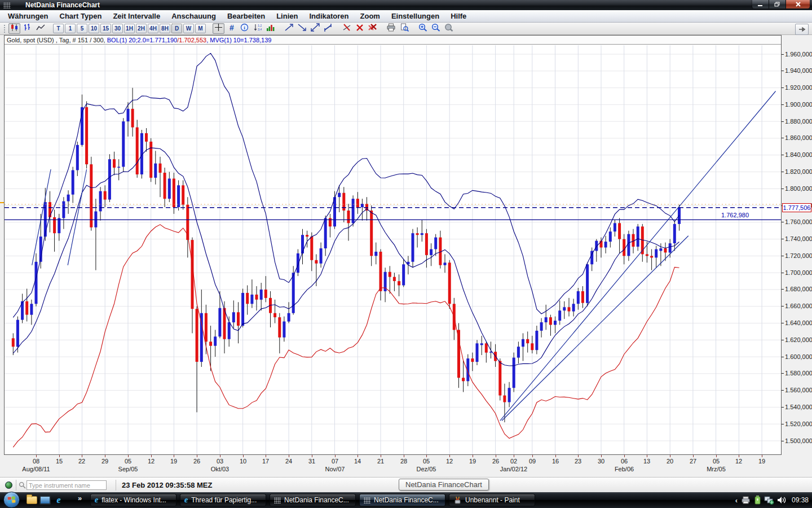 This screenshot has width=812, height=508. What do you see at coordinates (70, 28) in the screenshot?
I see `interval-button-1: 1` at bounding box center [70, 28].